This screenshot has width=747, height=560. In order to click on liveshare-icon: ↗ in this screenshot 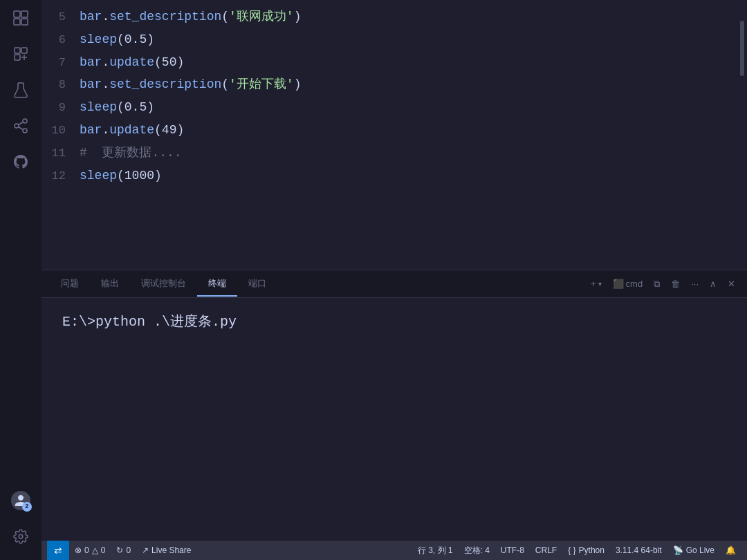, I will do `click(145, 550)`.